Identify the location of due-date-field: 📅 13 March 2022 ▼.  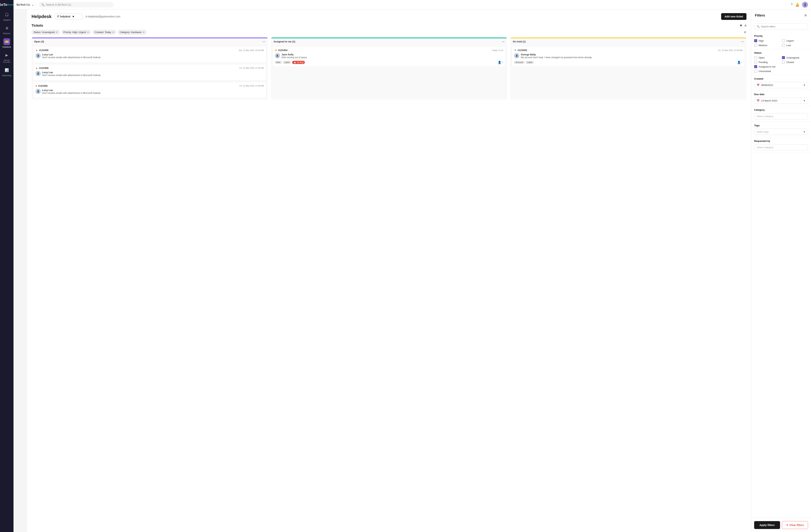
(781, 101).